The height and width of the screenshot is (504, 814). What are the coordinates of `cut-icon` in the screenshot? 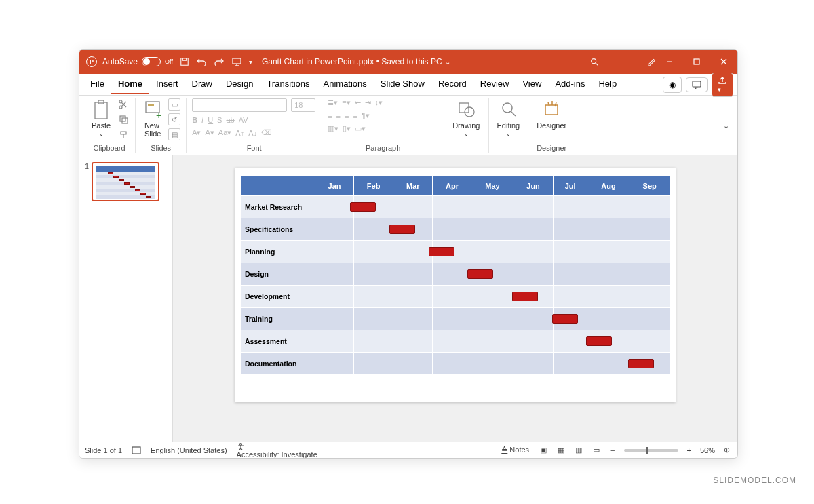 It's located at (123, 104).